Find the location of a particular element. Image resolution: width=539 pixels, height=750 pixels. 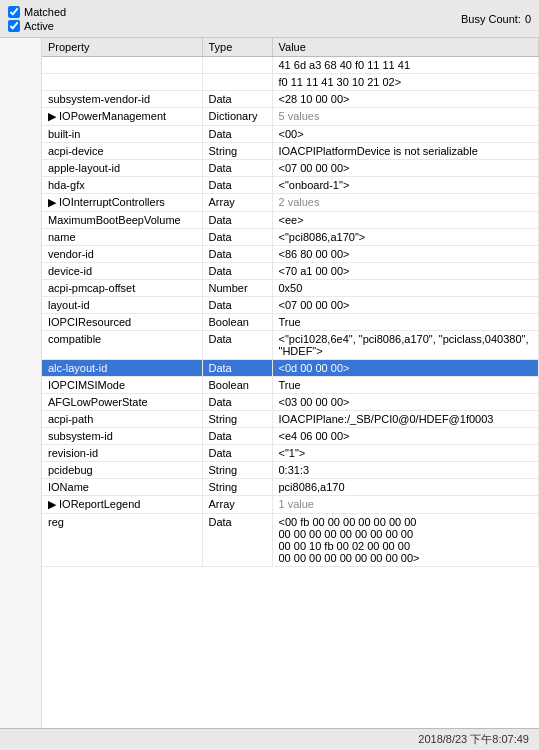

property-cell: vendor-id is located at coordinates (122, 254).